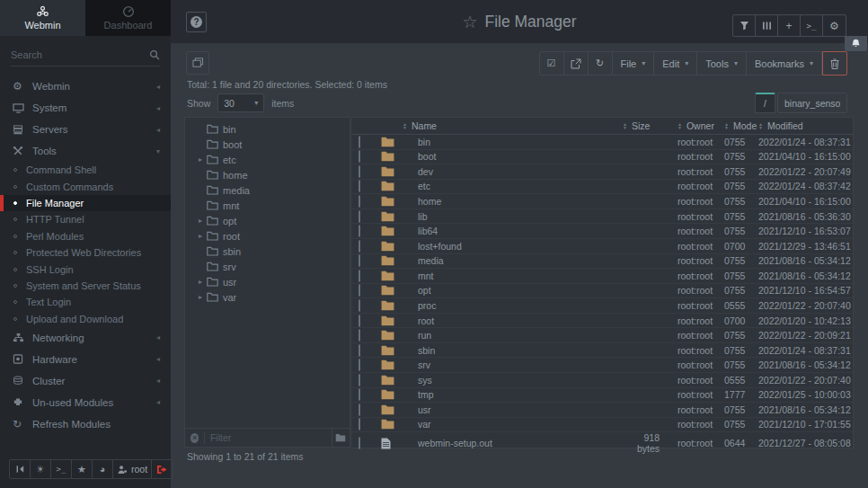 This screenshot has width=868, height=488. Describe the element at coordinates (602, 306) in the screenshot. I see `table-row: procroot:root05552022/01/22 - 20:07:40` at that location.